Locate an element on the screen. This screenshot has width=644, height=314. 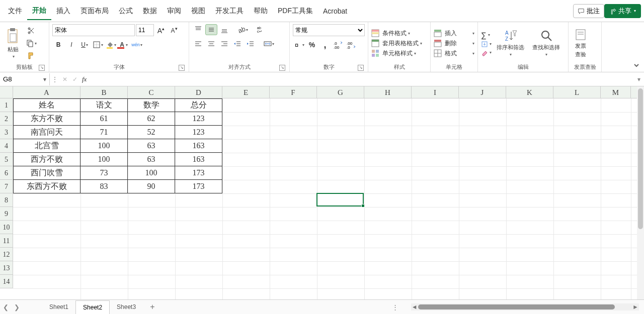
menu-tab-file: 文件 is located at coordinates (15, 11).